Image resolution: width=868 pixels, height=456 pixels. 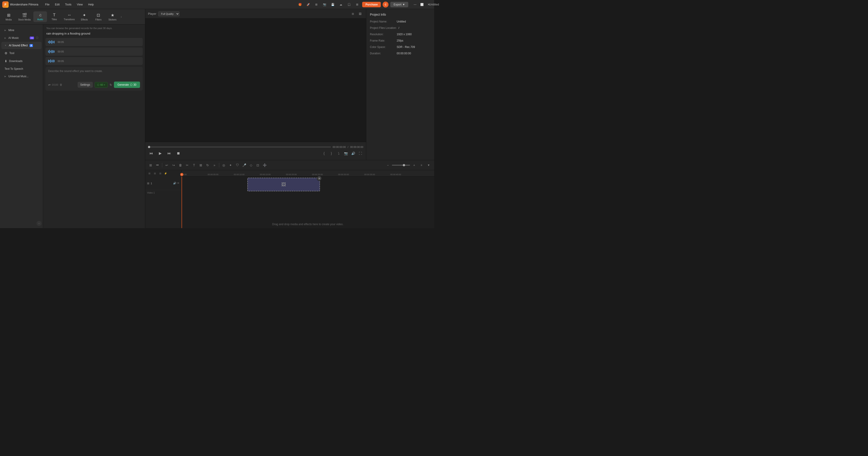 What do you see at coordinates (49, 85) in the screenshot?
I see `shuffle-icon: ⇌` at bounding box center [49, 85].